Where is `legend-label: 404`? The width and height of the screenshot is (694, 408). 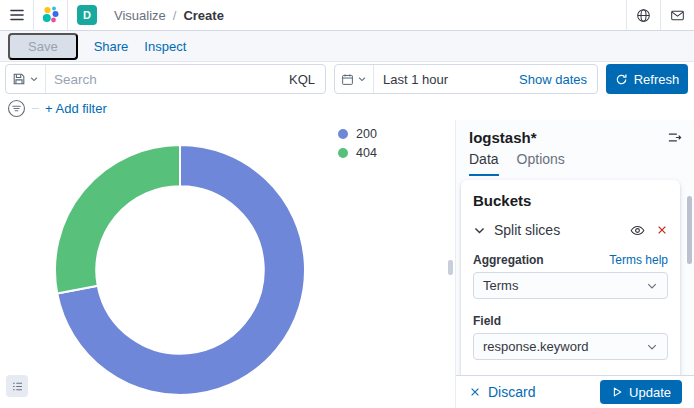 legend-label: 404 is located at coordinates (366, 153).